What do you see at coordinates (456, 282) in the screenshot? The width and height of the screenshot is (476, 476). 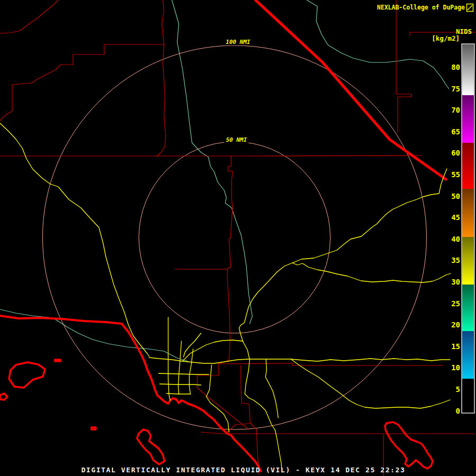 I see `colorbar-tick-label: 30` at bounding box center [456, 282].